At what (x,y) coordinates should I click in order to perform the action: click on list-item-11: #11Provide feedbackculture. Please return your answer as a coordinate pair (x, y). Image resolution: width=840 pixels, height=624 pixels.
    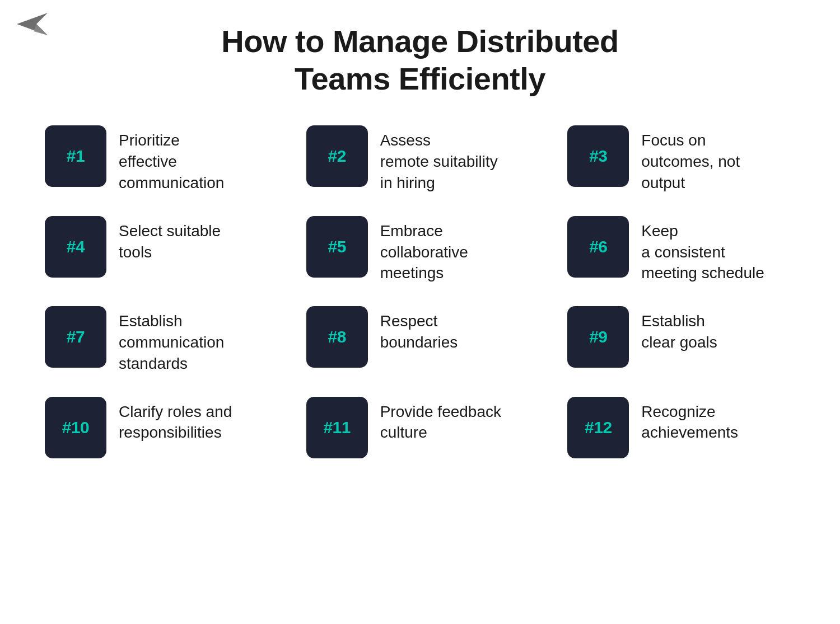
    Looking at the image, I should click on (420, 428).